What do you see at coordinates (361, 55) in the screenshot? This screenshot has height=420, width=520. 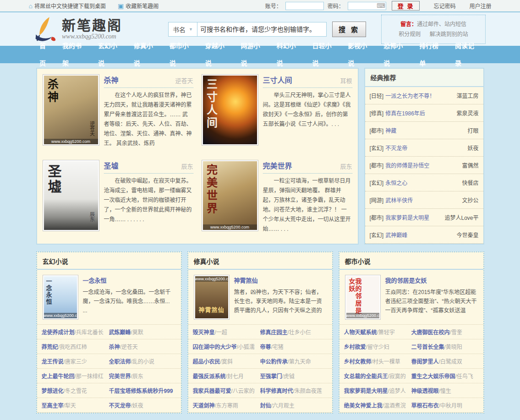 I see `nav-yingshi: 影视小说` at bounding box center [361, 55].